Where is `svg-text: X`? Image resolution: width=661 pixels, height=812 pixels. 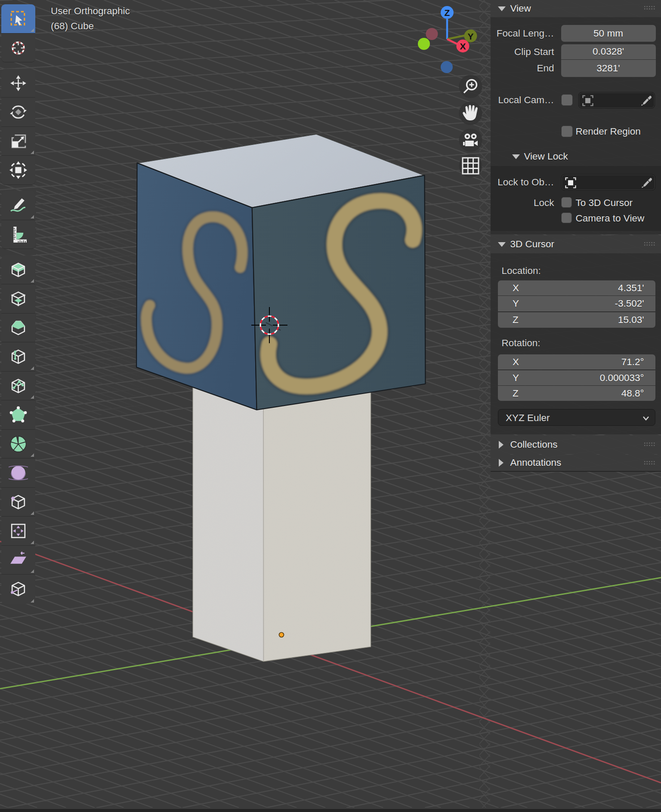
svg-text: X is located at coordinates (463, 46).